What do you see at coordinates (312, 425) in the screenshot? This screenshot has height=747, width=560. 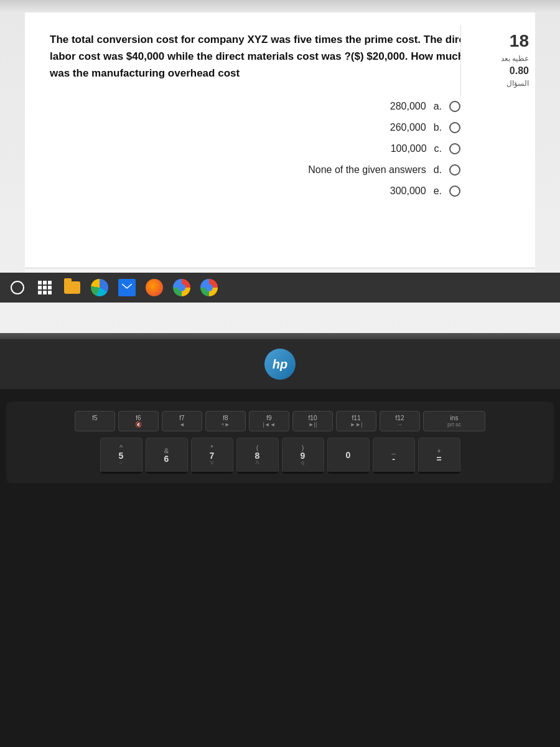 I see `f10-sublabel: ►||` at bounding box center [312, 425].